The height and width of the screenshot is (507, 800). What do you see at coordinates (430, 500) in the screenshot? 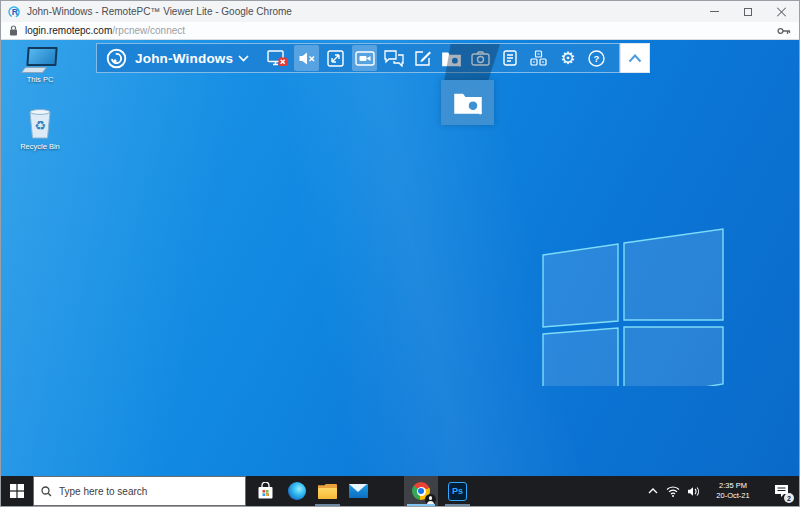
I see `remote-user-badge-icon` at bounding box center [430, 500].